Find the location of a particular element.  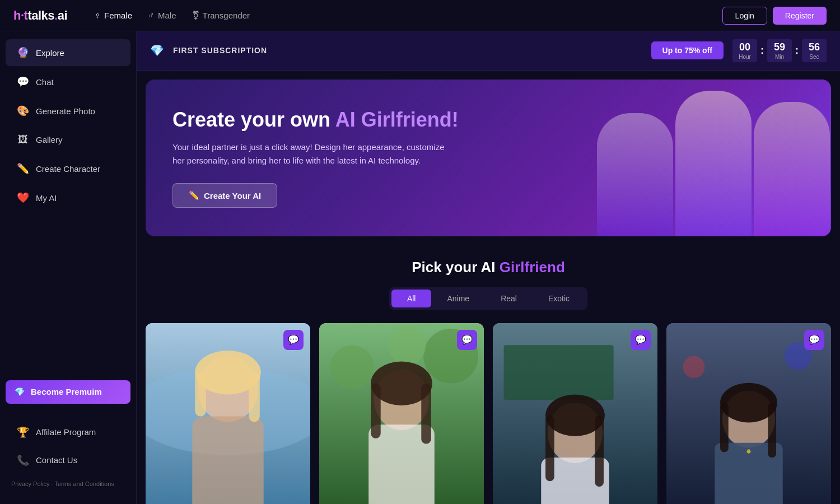

filter-tab-real: Real is located at coordinates (508, 298).